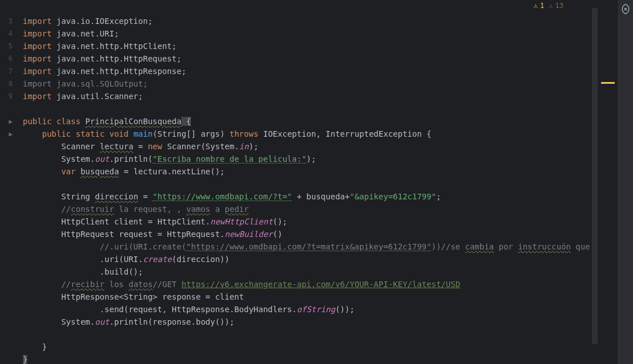 This screenshot has width=633, height=364. What do you see at coordinates (307, 121) in the screenshot?
I see `code-line: public class PrincipalConBusqueda {` at bounding box center [307, 121].